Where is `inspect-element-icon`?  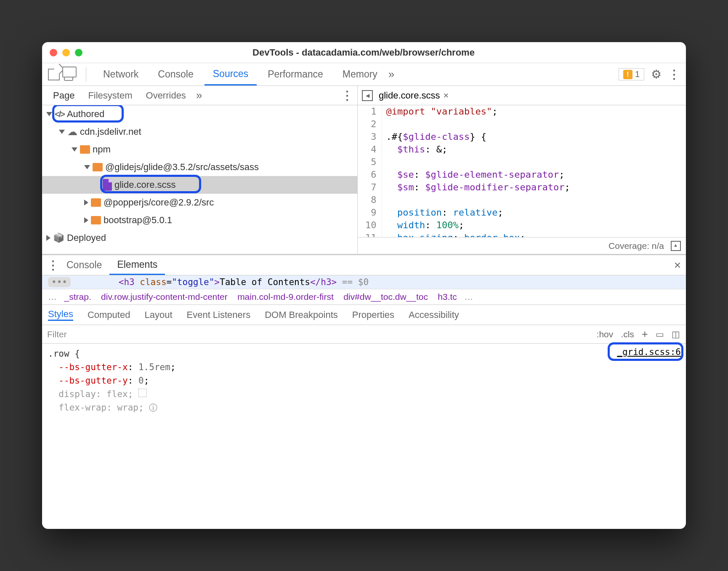 inspect-element-icon is located at coordinates (54, 75).